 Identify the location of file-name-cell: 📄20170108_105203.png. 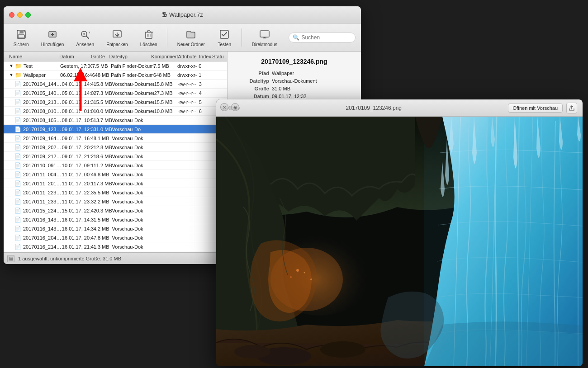
(33, 120).